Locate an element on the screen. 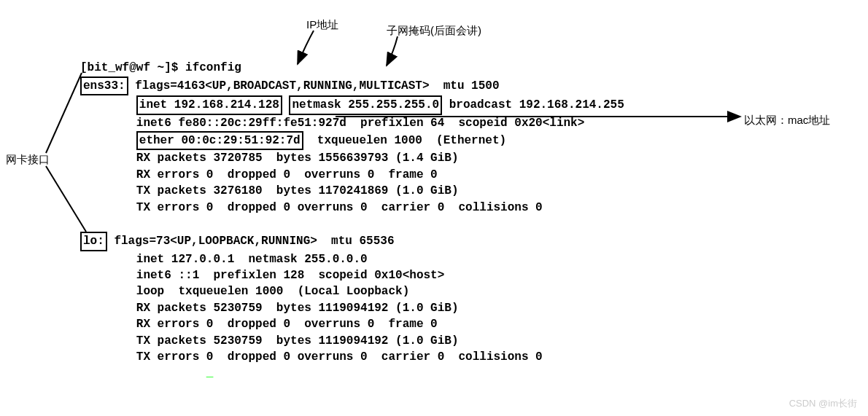 The height and width of the screenshot is (416, 868). tx-errors-line: TX errors 0 dropped 0 overruns 0 carrier… is located at coordinates (340, 208).